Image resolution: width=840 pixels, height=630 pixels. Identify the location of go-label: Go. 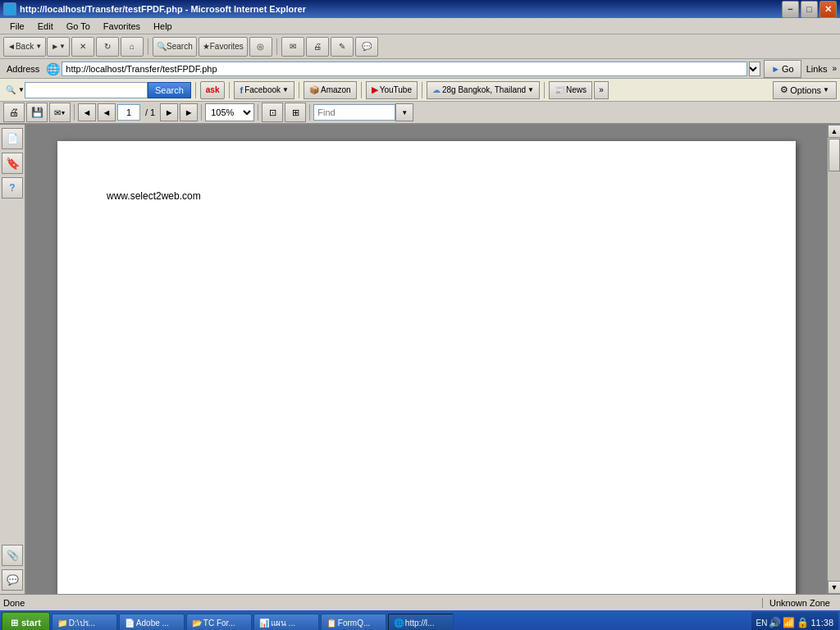
(788, 69).